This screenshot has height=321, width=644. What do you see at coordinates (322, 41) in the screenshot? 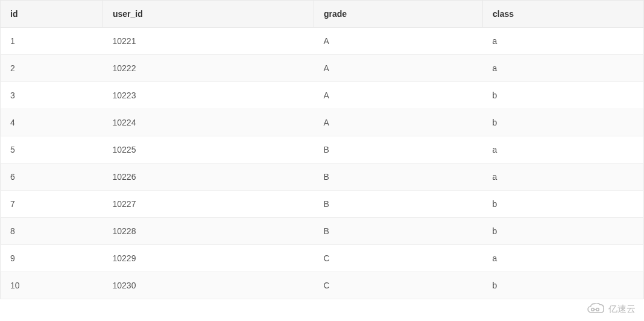
I see `table-row: 1 10221 A a` at bounding box center [322, 41].